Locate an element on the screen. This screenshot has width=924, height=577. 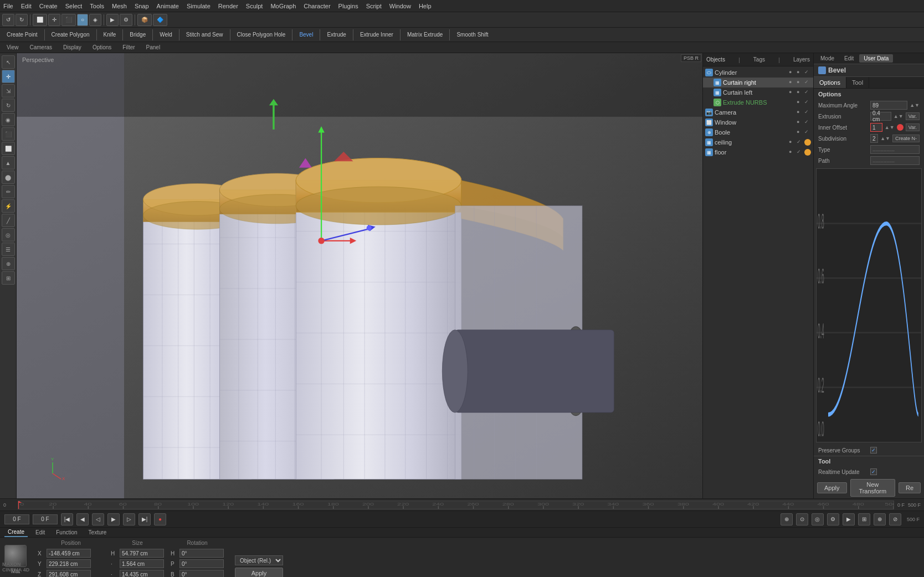
cam-check: ✓ is located at coordinates (808, 112).